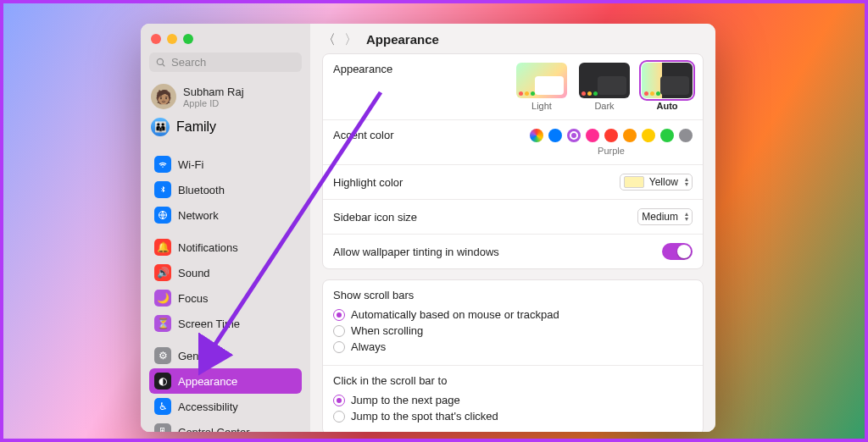 The image size is (868, 442). Describe the element at coordinates (225, 425) in the screenshot. I see `sidebar-item-controlcenter: 🎚 Control Center` at that location.